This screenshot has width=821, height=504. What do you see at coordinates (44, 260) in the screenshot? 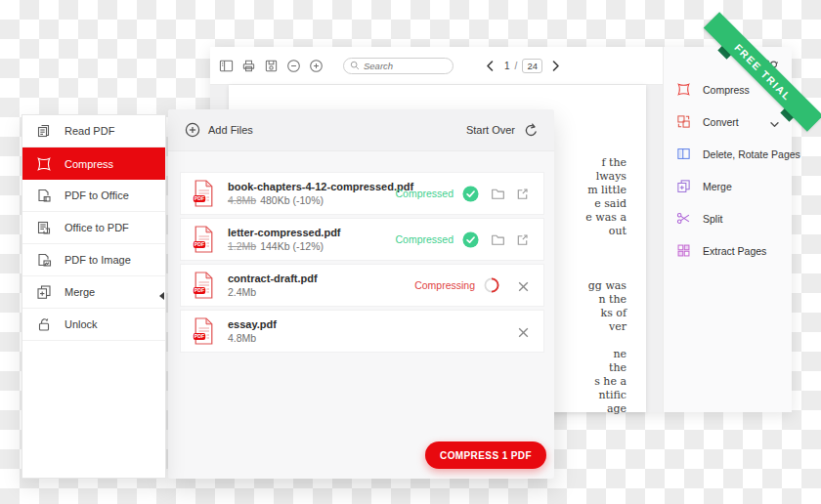
I see `pdf-to-image-icon` at bounding box center [44, 260].